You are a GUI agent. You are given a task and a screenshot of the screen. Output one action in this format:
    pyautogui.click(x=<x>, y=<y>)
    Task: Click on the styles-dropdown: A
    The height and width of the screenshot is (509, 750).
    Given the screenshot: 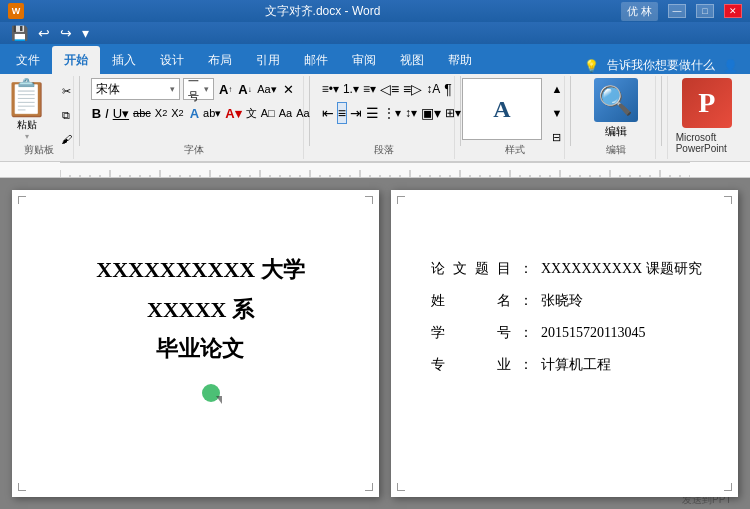 What is the action you would take?
    pyautogui.click(x=502, y=109)
    